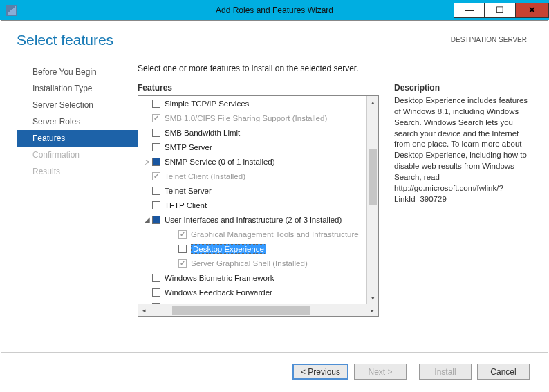  Describe the element at coordinates (380, 372) in the screenshot. I see `next-button: Next >` at that location.